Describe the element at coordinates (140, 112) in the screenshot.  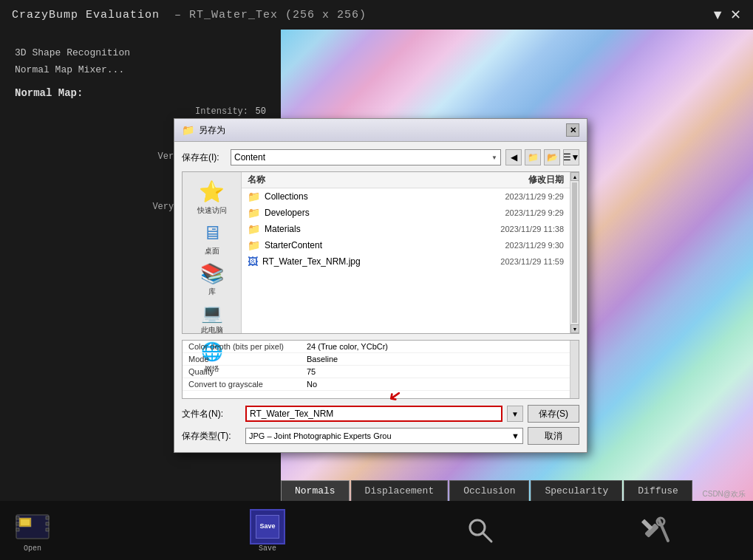
I see `param-row-intensity: Intensity: 50` at that location.